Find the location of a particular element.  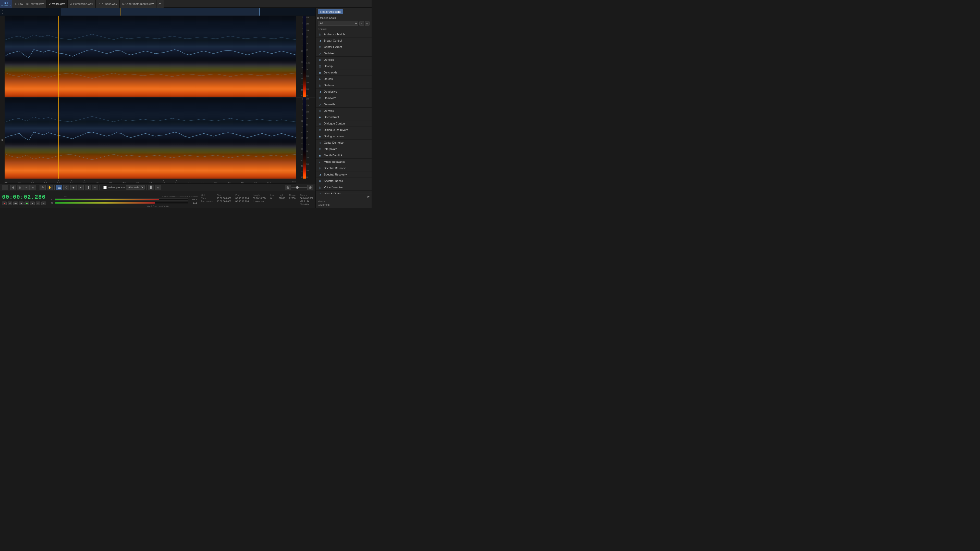

module-item-deconstruct: ◉ Deconstruct is located at coordinates (344, 117).